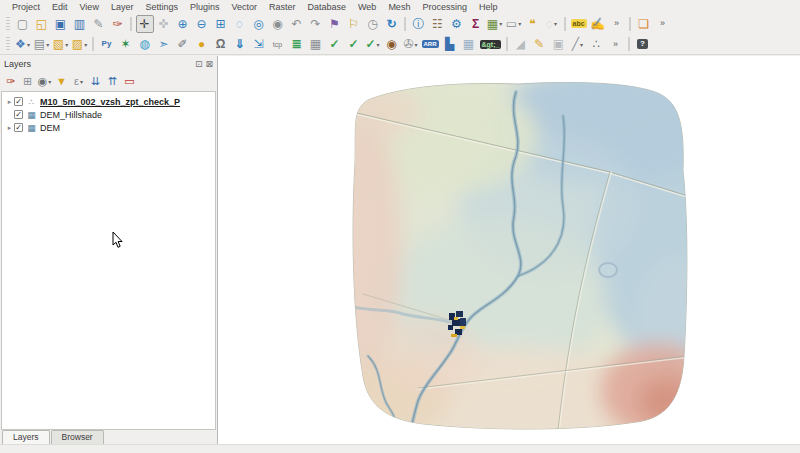 This screenshot has height=453, width=800. What do you see at coordinates (644, 24) in the screenshot?
I see `map-views-button: ❏ ▾` at bounding box center [644, 24].